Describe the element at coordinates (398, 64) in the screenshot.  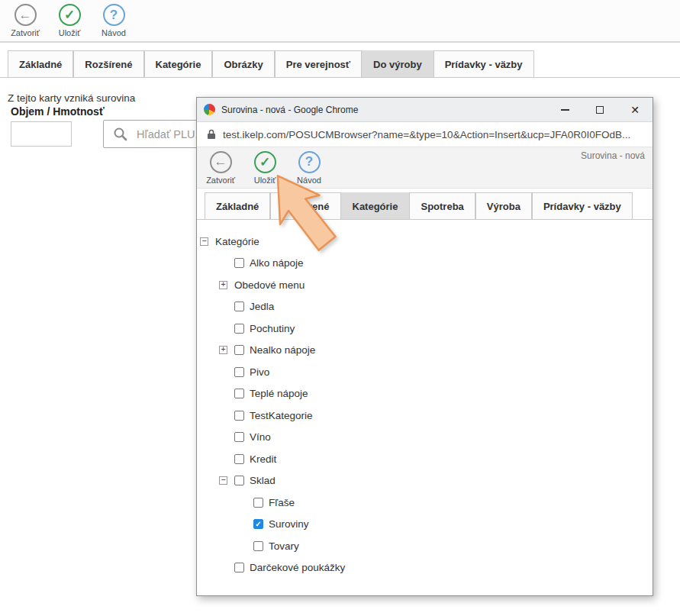
I see `tab-do-vyroby: Do výroby` at that location.